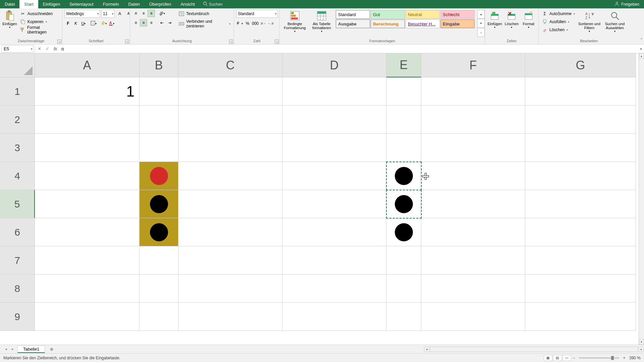 Image resolution: width=644 pixels, height=362 pixels. Describe the element at coordinates (481, 32) in the screenshot. I see `gallery-more-button: ⌄` at that location.